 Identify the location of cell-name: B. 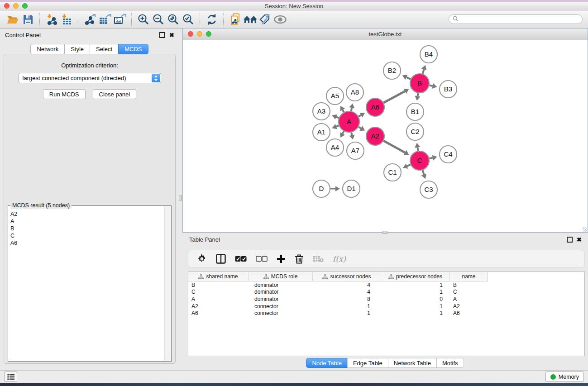
(469, 285).